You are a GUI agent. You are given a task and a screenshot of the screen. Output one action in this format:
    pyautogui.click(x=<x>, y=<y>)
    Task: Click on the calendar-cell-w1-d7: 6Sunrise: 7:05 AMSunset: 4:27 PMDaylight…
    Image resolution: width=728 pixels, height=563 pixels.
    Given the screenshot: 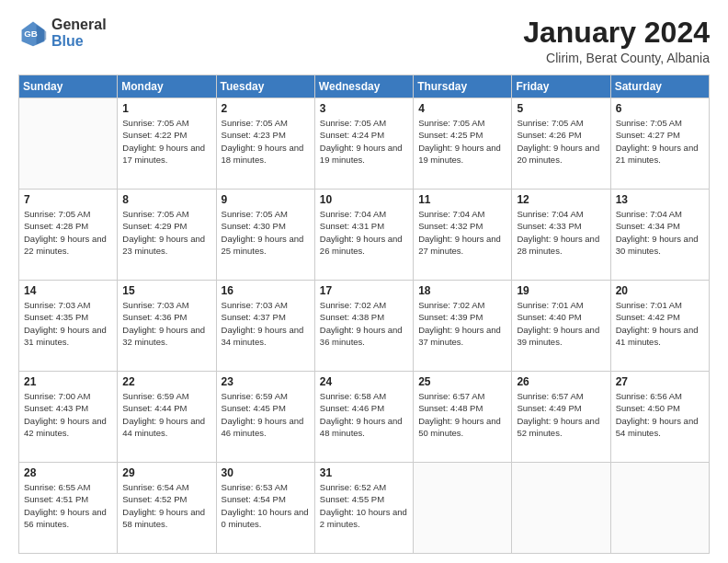 What is the action you would take?
    pyautogui.click(x=660, y=144)
    